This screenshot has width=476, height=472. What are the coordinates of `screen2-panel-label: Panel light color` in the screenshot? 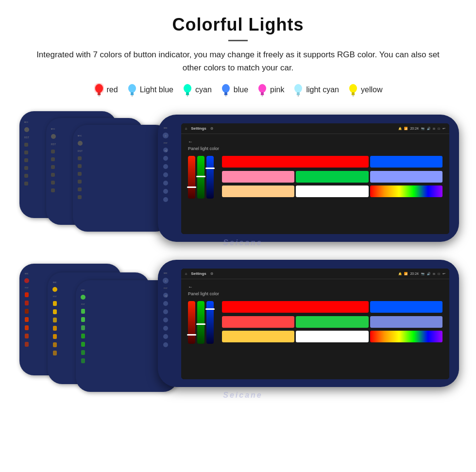 It's located at (315, 294).